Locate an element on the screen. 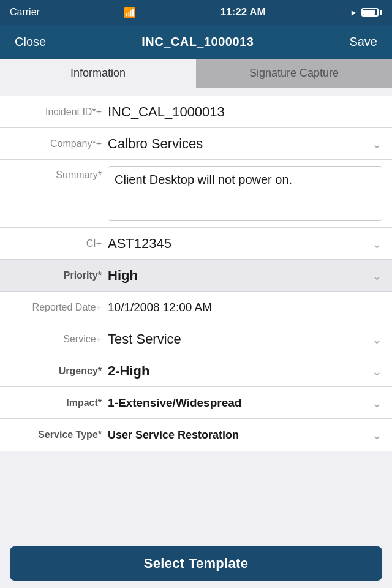  urgency-chevron-icon: ⌄ is located at coordinates (377, 371).